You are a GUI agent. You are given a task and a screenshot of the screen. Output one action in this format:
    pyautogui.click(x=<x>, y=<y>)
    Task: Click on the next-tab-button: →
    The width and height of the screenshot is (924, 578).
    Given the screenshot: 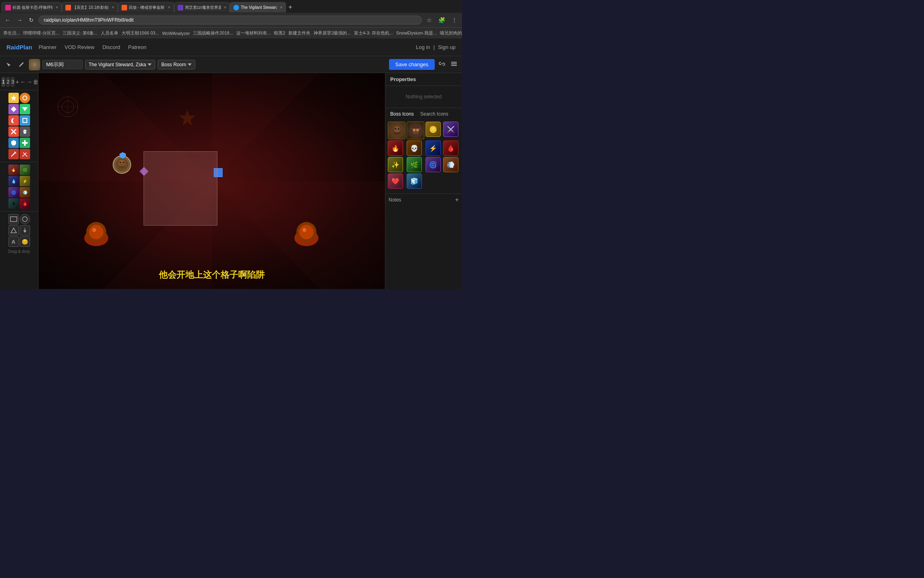 What is the action you would take?
    pyautogui.click(x=29, y=82)
    